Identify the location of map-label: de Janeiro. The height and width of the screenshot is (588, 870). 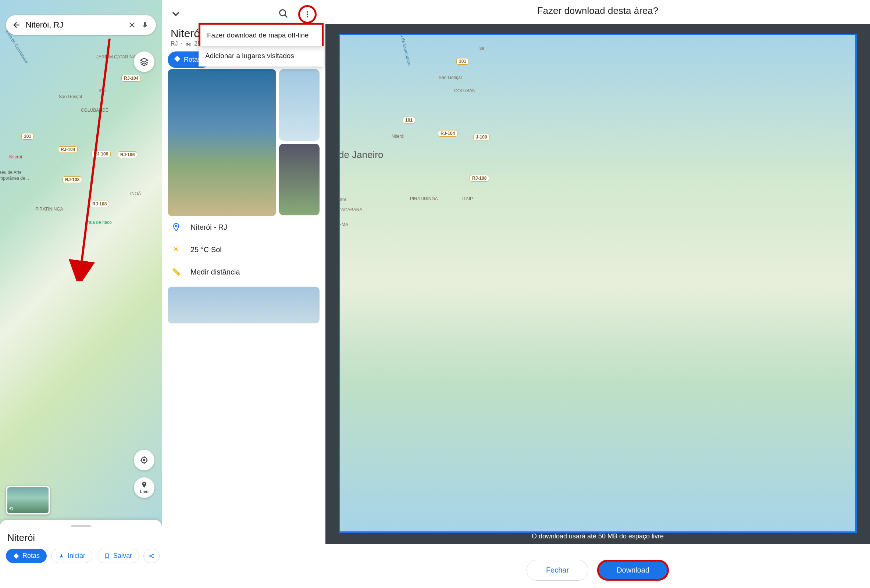
(361, 155).